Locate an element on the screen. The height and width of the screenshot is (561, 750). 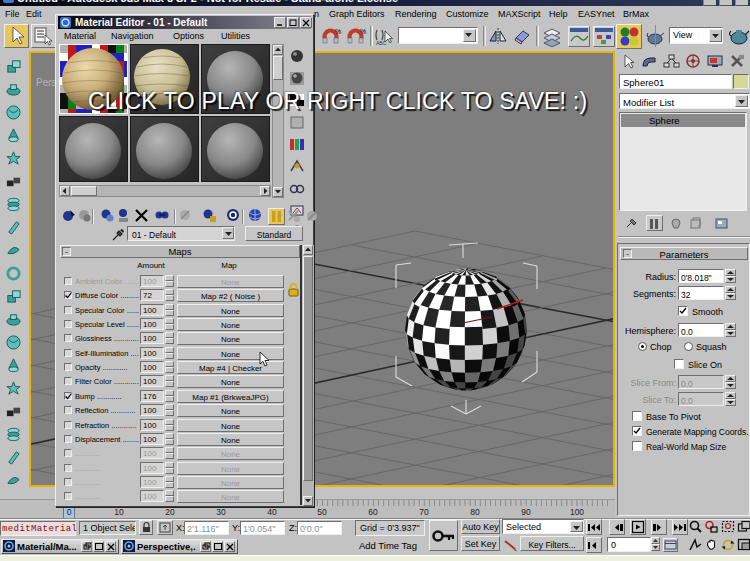
svg-text: 30 is located at coordinates (221, 512).